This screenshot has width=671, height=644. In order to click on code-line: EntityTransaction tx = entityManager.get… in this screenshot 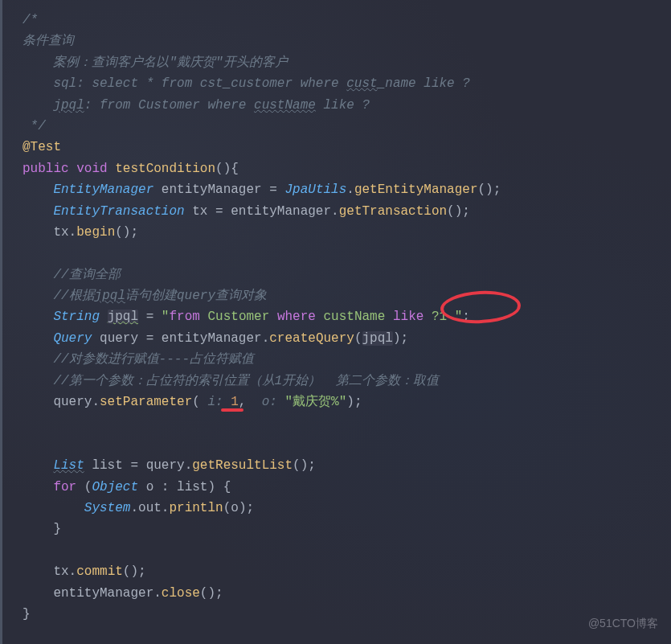, I will do `click(339, 211)`.